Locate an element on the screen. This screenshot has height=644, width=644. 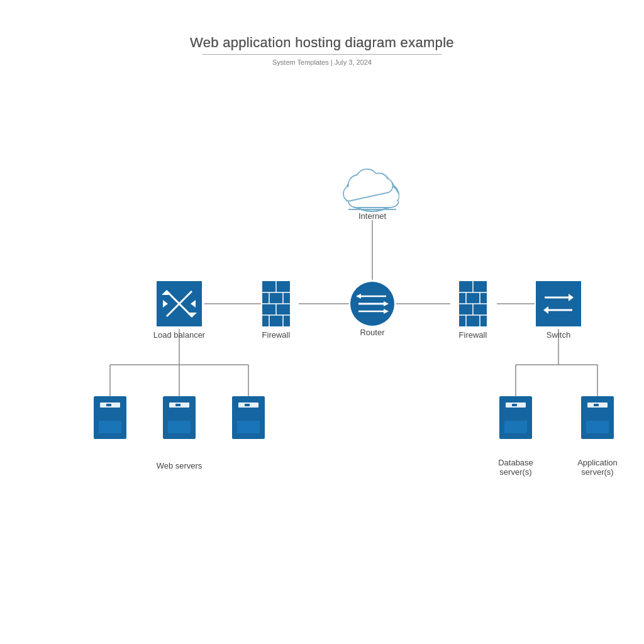
load-balancer-icon is located at coordinates (179, 304).